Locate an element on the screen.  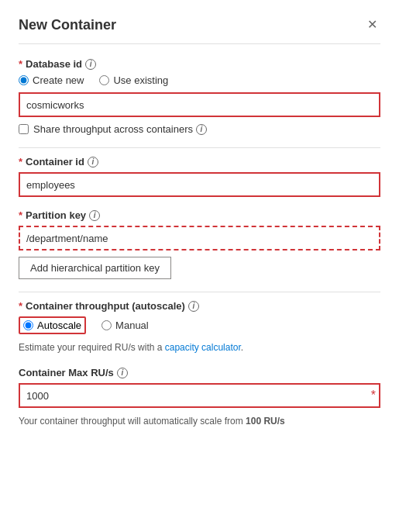
add-hierarchical-key-button: Add hierarchical partition key is located at coordinates (95, 268).